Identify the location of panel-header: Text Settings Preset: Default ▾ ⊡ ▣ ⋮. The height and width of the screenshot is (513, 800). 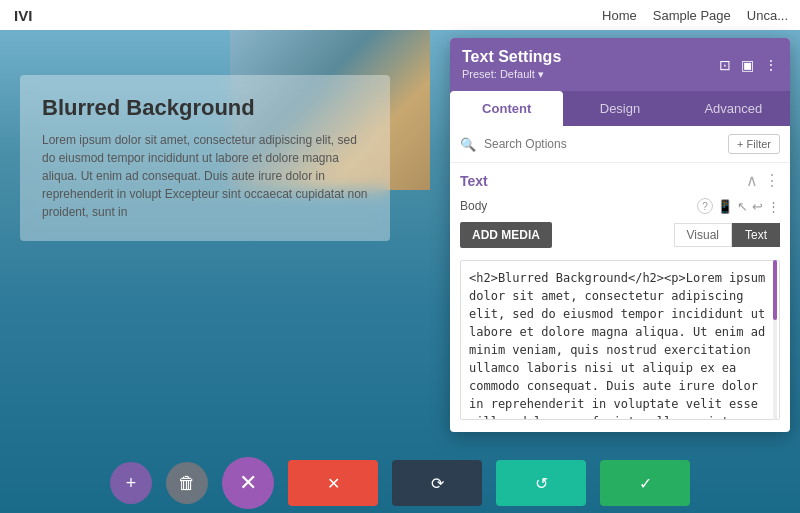
(620, 64).